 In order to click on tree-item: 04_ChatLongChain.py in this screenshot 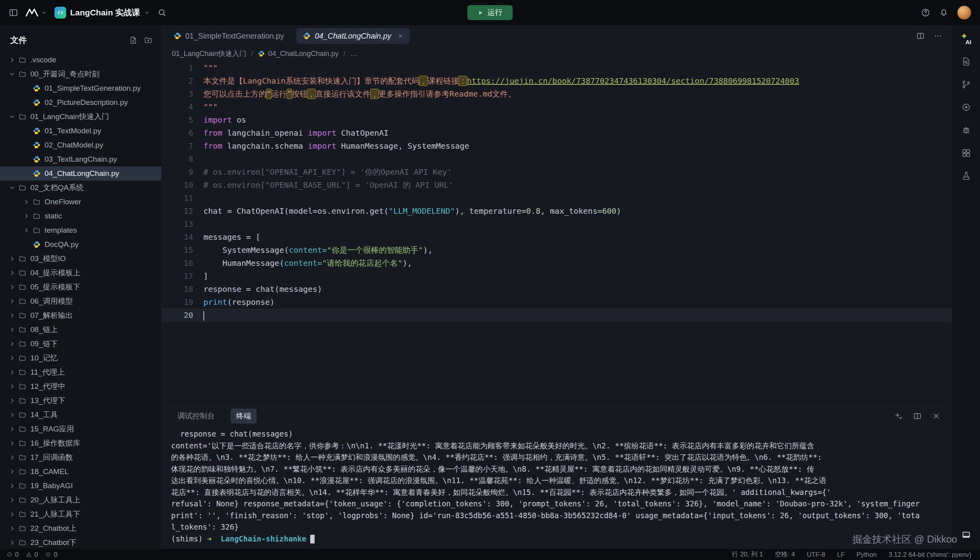, I will do `click(80, 174)`.